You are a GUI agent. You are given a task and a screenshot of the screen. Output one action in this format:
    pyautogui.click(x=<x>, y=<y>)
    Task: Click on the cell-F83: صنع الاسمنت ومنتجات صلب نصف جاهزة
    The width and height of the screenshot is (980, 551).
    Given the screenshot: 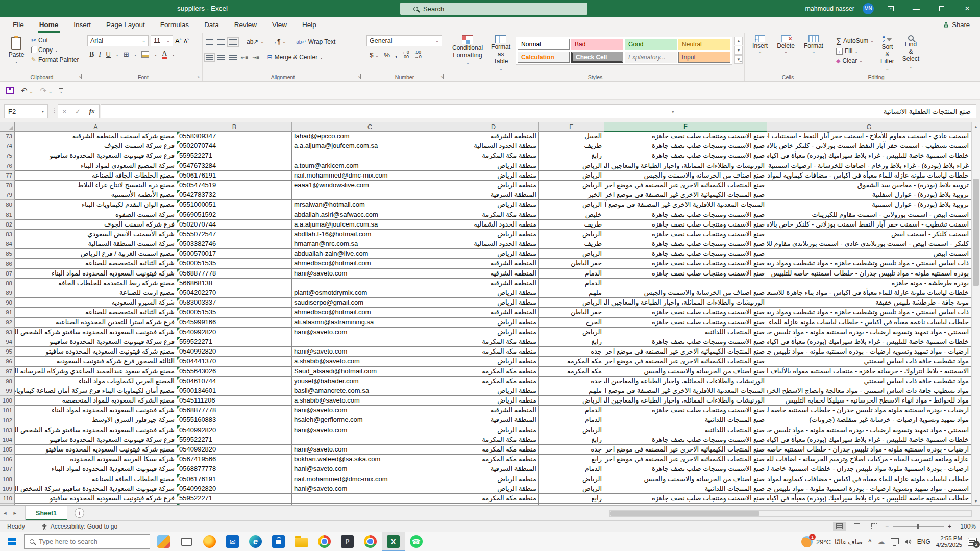 What is the action you would take?
    pyautogui.click(x=686, y=235)
    